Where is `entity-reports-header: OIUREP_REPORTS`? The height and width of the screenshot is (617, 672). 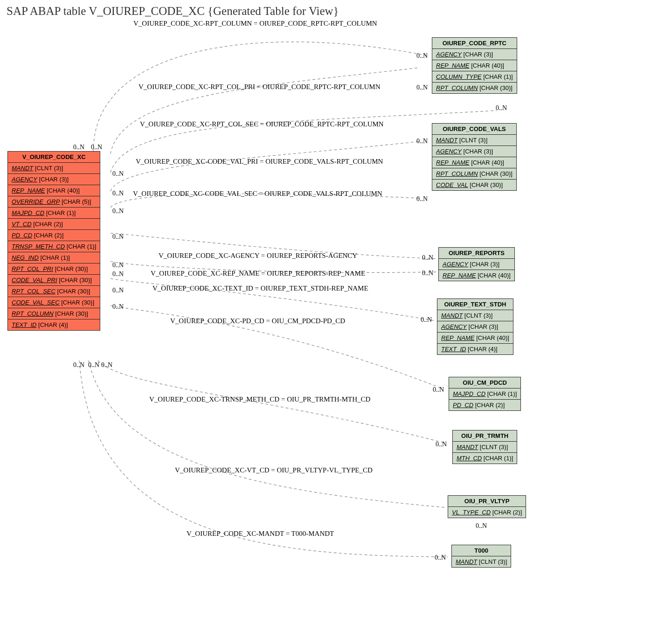 entity-reports-header: OIUREP_REPORTS is located at coordinates (477, 253).